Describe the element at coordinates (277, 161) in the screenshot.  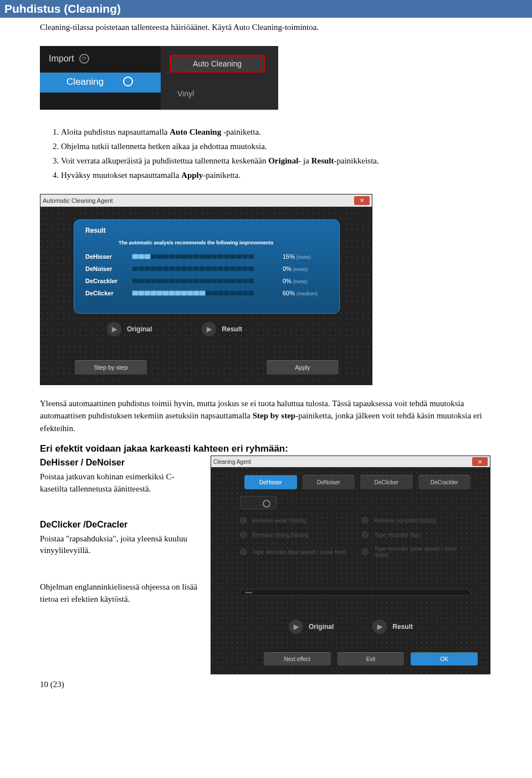
I see `step-3: Voit verrata alkuperäistä ja puhdistettu…` at that location.